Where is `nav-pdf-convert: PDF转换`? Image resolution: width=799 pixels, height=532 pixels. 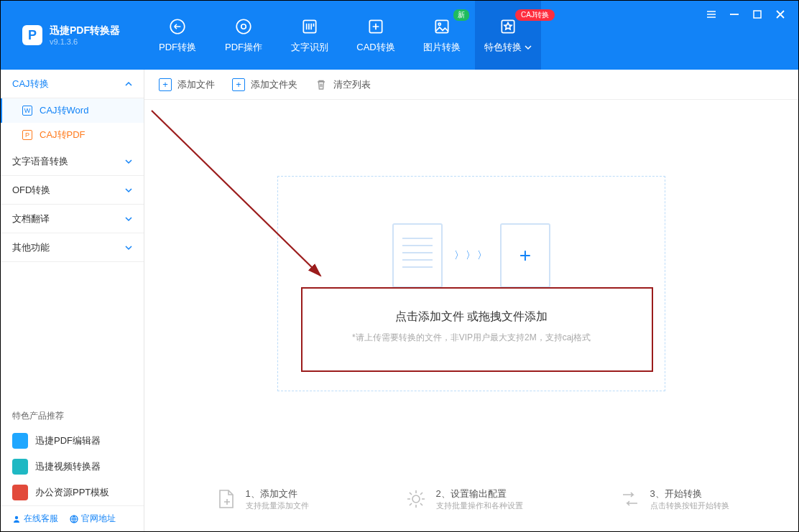 nav-pdf-convert: PDF转换 is located at coordinates (177, 35).